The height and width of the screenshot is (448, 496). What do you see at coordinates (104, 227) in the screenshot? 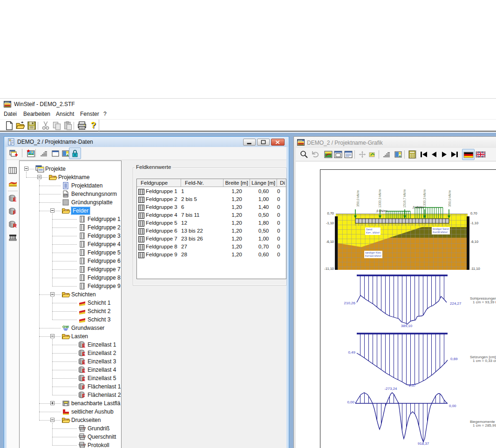
I see `tree-item: Feldgruppe 2` at bounding box center [104, 227].